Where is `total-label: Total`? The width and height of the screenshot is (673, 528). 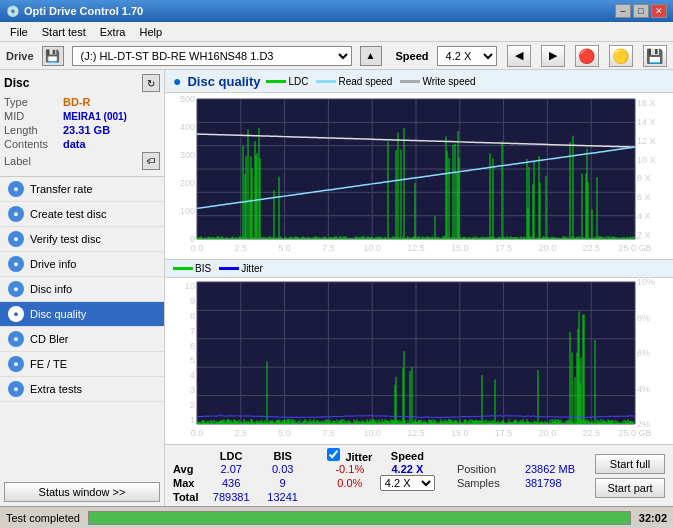 total-label: Total is located at coordinates (189, 497).